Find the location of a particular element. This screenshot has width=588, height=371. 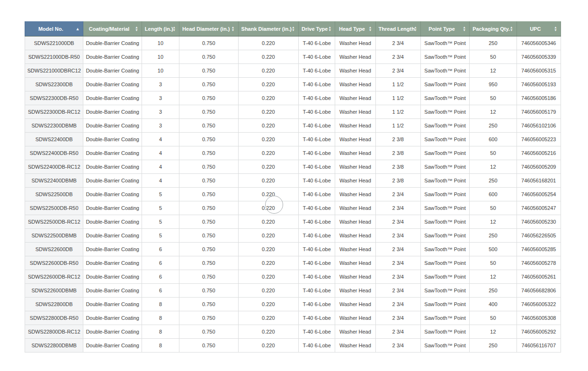

column-header-upc: UPC▲▼ is located at coordinates (539, 29).